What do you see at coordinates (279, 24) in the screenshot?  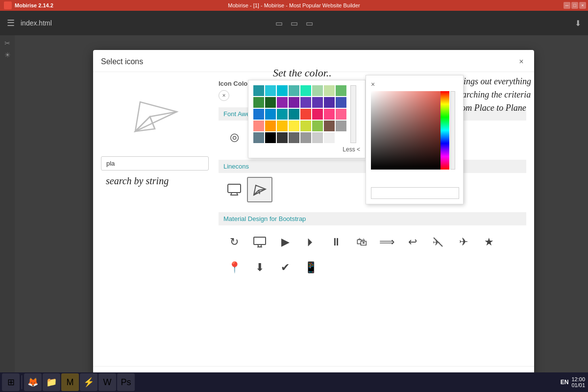 I see `mobile-view-icon: ▭` at bounding box center [279, 24].